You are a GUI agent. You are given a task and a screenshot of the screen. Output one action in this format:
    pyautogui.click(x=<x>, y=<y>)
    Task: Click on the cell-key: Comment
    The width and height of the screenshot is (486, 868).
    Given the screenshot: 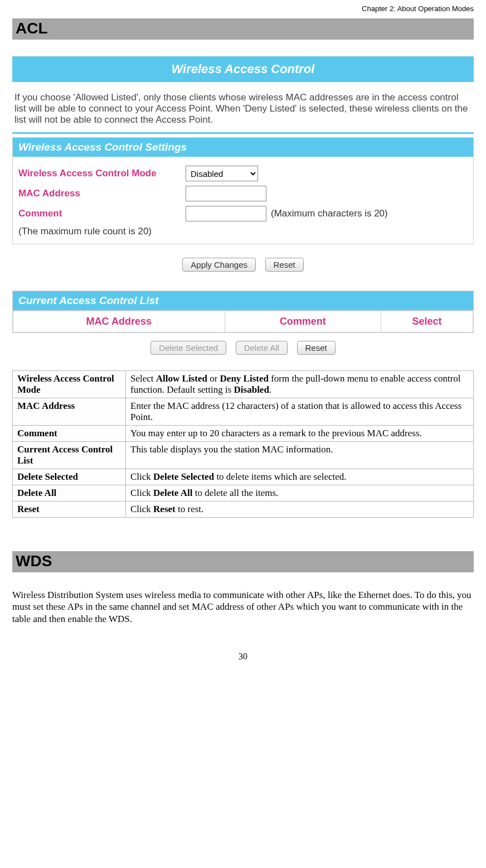 What is the action you would take?
    pyautogui.click(x=69, y=434)
    